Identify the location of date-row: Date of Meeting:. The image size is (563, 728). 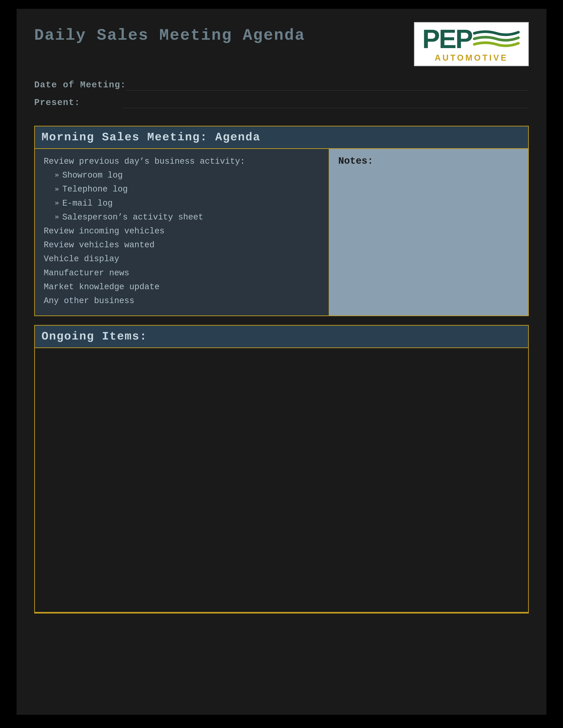
(282, 85).